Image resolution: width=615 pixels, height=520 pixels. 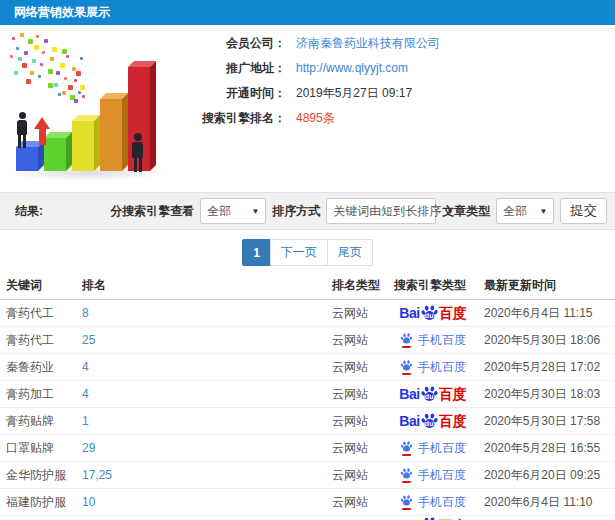 What do you see at coordinates (88, 502) in the screenshot?
I see `rank-link: 10` at bounding box center [88, 502].